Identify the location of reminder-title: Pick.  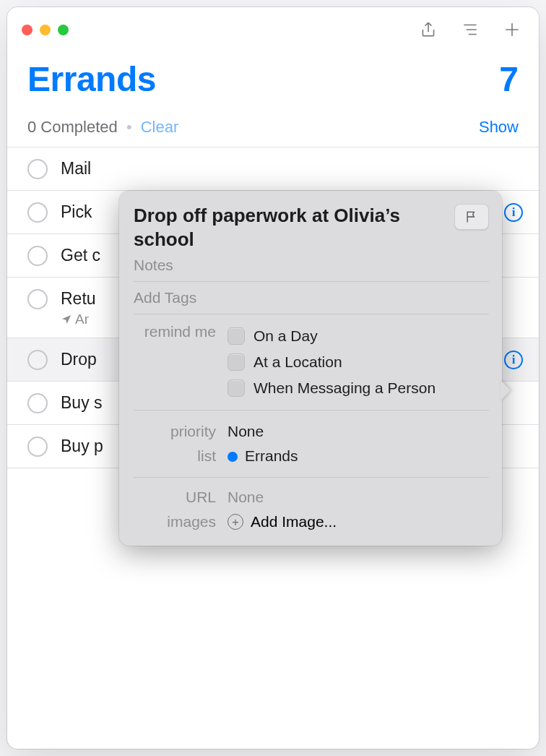
(77, 212).